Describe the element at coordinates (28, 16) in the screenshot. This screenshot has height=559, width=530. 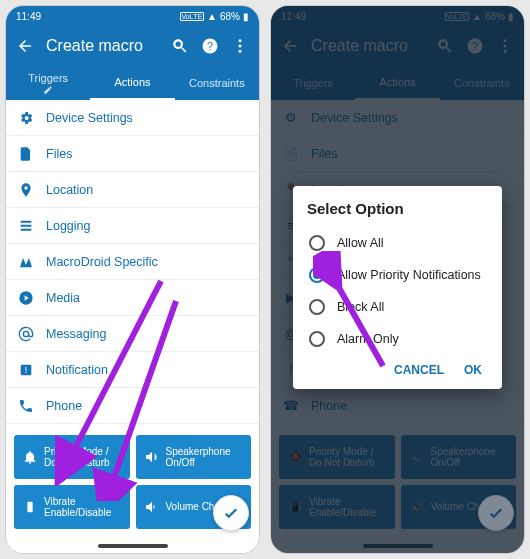
I see `status-time: 11:49` at that location.